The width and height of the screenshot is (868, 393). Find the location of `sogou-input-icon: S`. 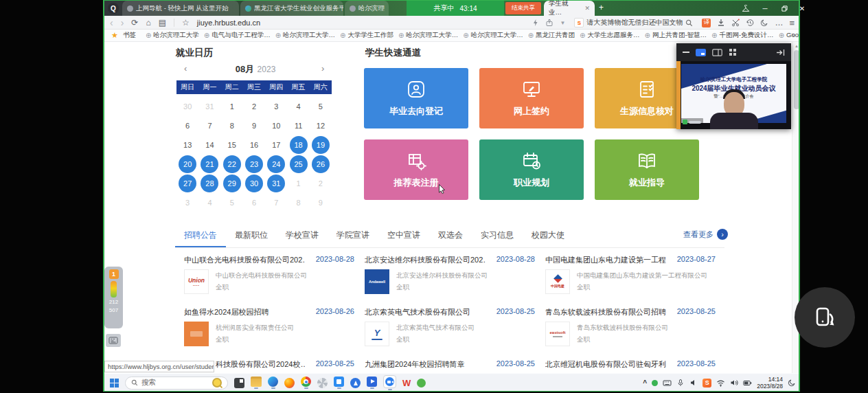

sogou-input-icon: S is located at coordinates (707, 383).